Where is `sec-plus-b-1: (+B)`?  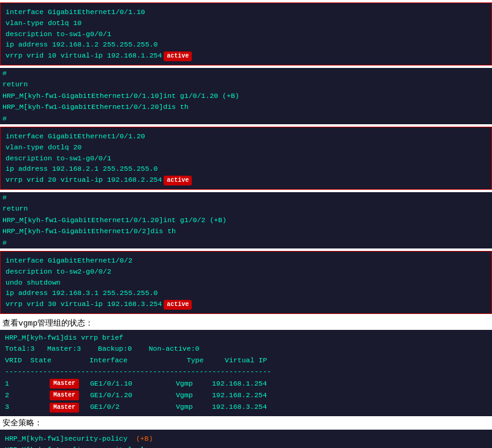
sec-plus-b-1: (+B) is located at coordinates (145, 438).